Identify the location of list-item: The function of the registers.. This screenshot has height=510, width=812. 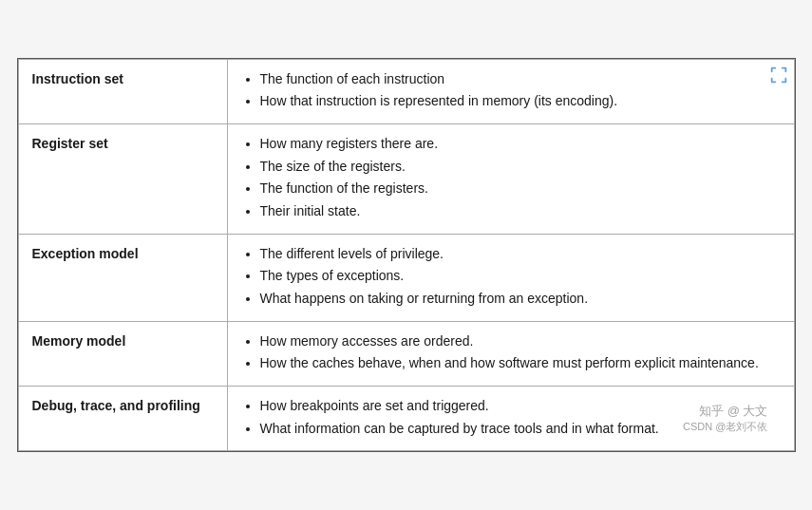
(520, 189).